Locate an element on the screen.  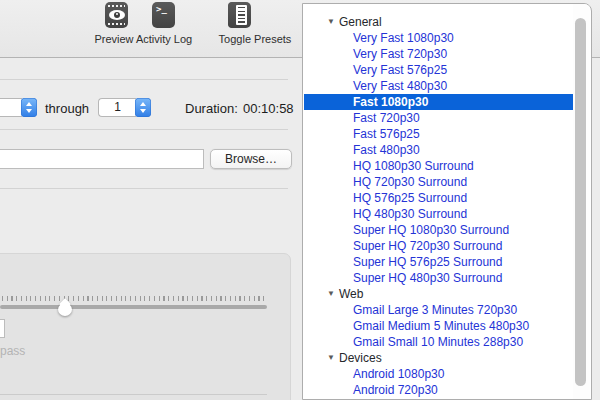
preset-item: Very Fast 480p30 is located at coordinates (440, 86).